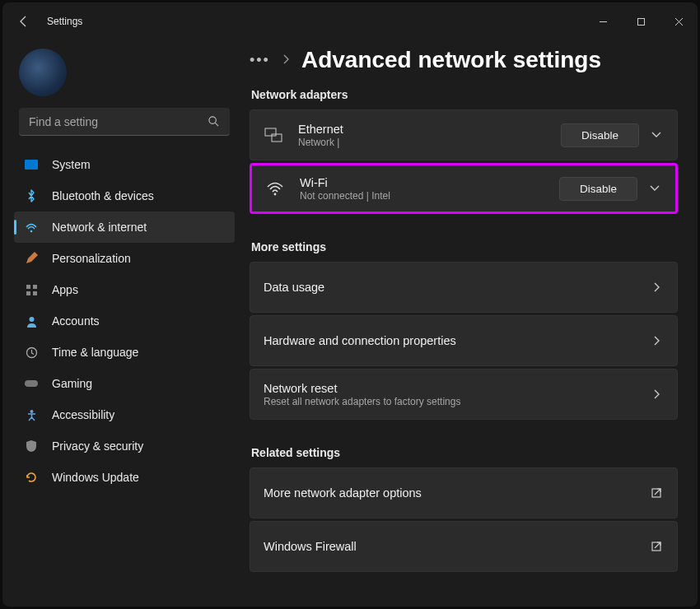  What do you see at coordinates (83, 415) in the screenshot?
I see `sidebar-item-label: Accessibility` at bounding box center [83, 415].